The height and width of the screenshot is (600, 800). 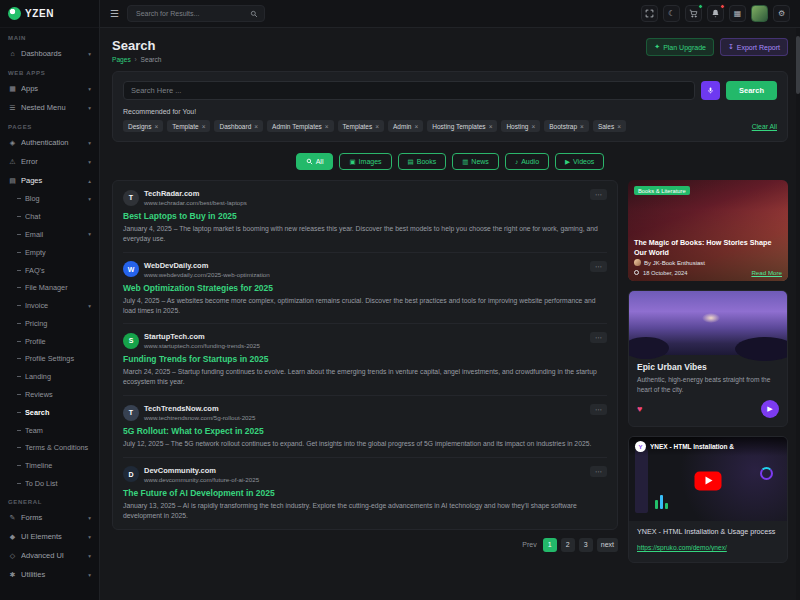 What do you see at coordinates (50, 556) in the screenshot?
I see `sidebar-item-advanced-ui: ◇ Advanced UI ▾` at bounding box center [50, 556].